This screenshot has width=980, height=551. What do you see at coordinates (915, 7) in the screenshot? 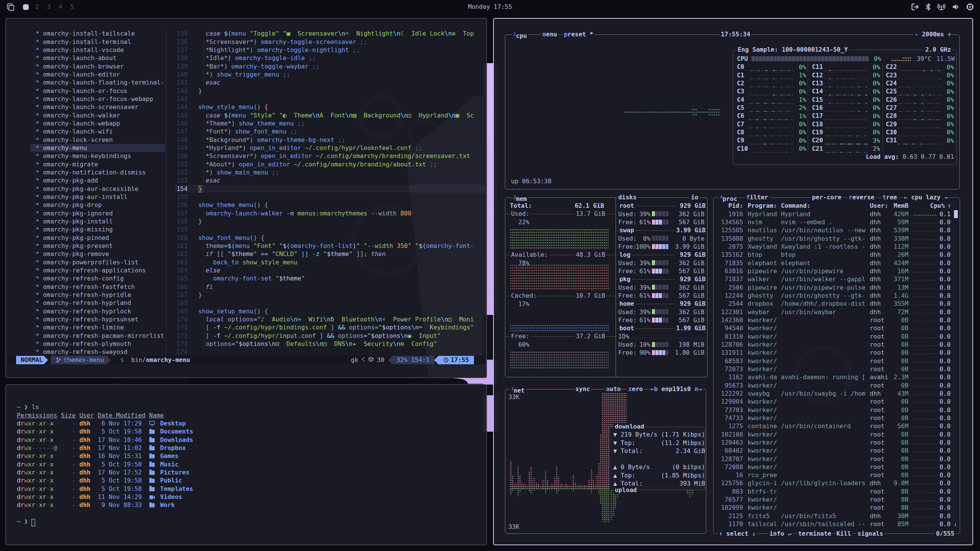
I see `logout-icon` at bounding box center [915, 7].